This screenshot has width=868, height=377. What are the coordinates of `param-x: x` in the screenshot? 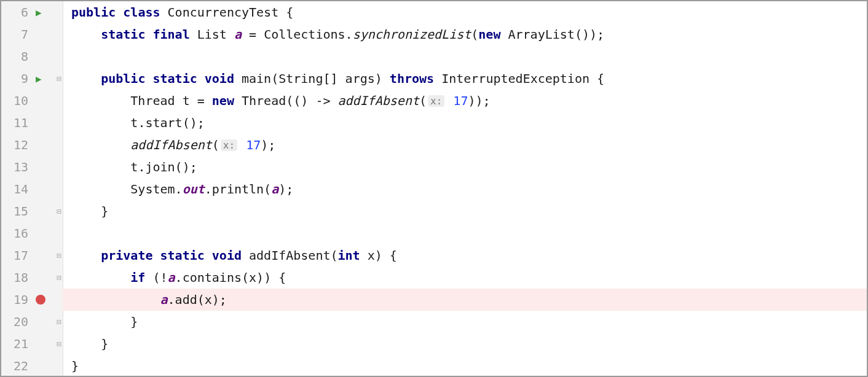 It's located at (371, 255).